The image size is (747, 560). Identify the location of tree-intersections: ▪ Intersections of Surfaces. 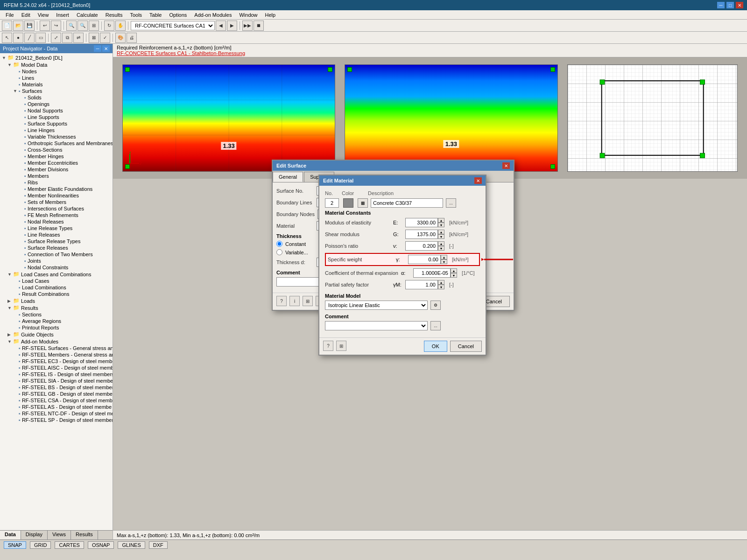
(64, 209).